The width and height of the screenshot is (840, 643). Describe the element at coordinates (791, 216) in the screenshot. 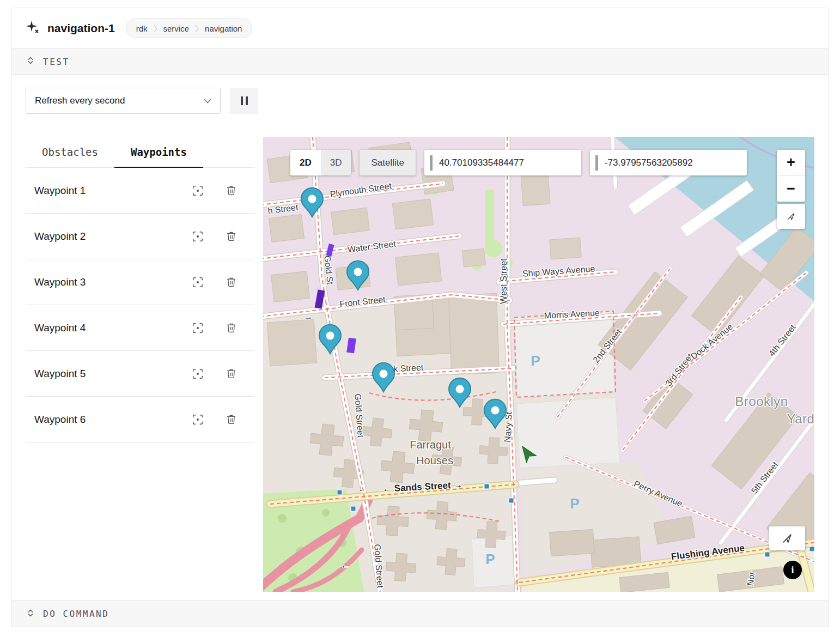

I see `compass-button` at that location.